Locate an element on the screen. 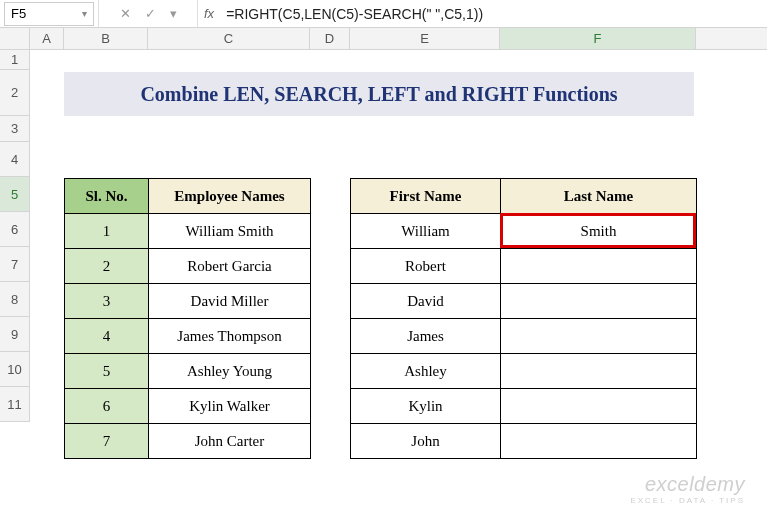 The width and height of the screenshot is (767, 515). th-sl-no: Sl. No. is located at coordinates (107, 196).